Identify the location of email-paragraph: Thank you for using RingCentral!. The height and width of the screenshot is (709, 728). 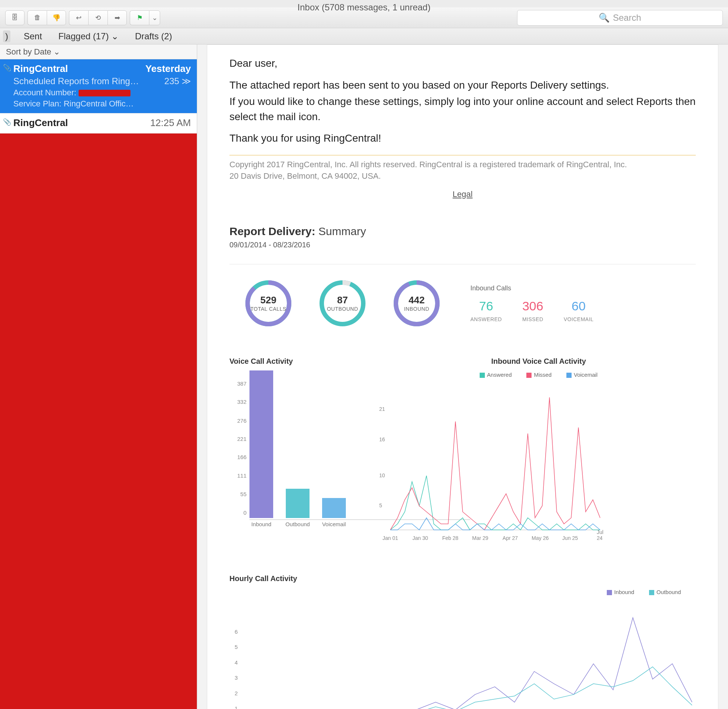
(462, 139).